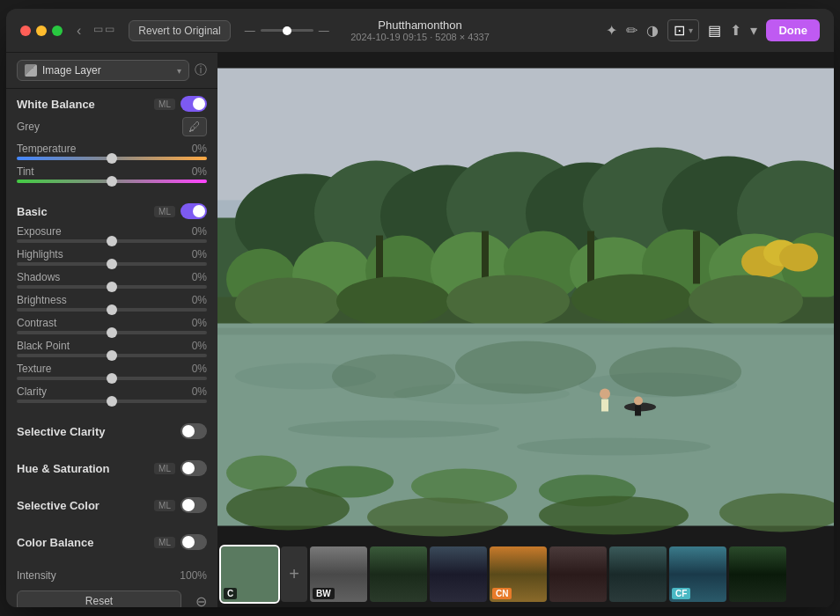  I want to click on filmstrip-item-dark1, so click(398, 574).